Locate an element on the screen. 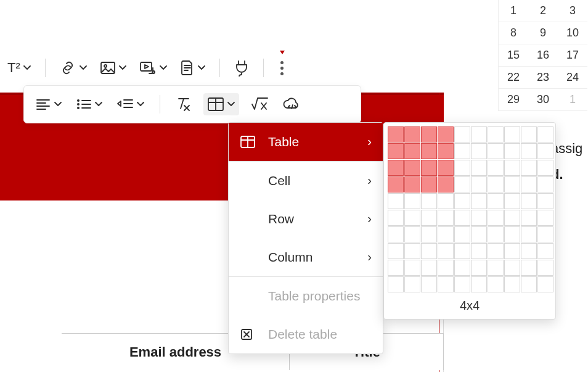 The width and height of the screenshot is (588, 372). embed-button is located at coordinates (292, 104).